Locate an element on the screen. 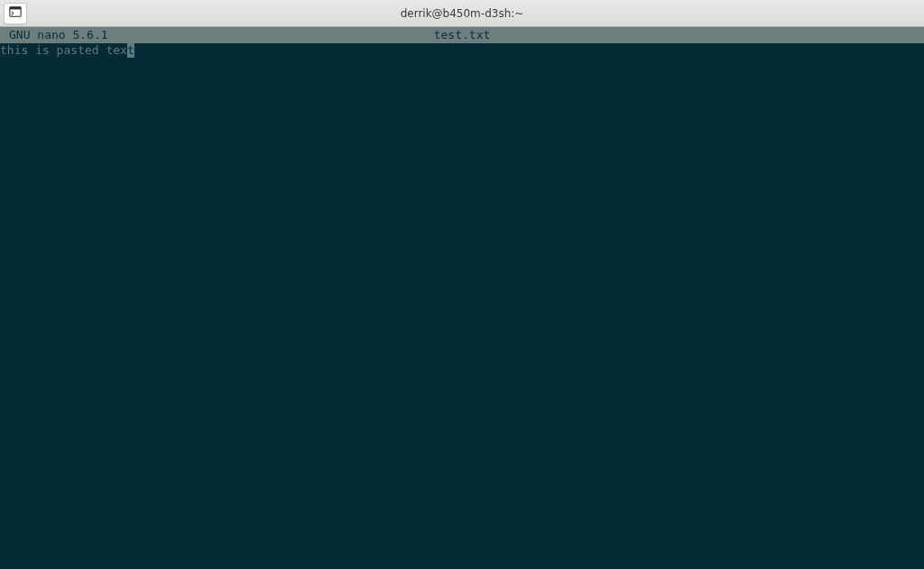 Image resolution: width=924 pixels, height=569 pixels. new-tab-button is located at coordinates (15, 14).